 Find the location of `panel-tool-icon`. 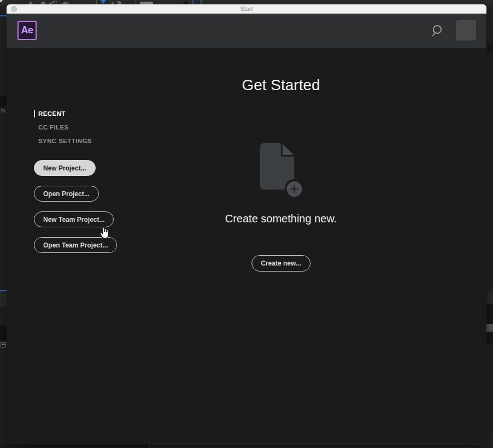

panel-tool-icon is located at coordinates (3, 345).